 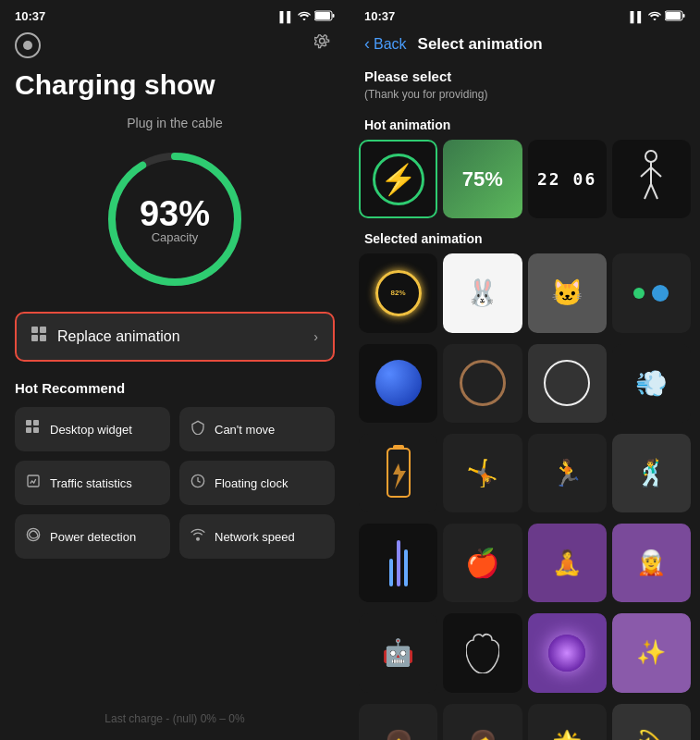 I want to click on left-status-icons: ▌▌, so click(x=307, y=17).